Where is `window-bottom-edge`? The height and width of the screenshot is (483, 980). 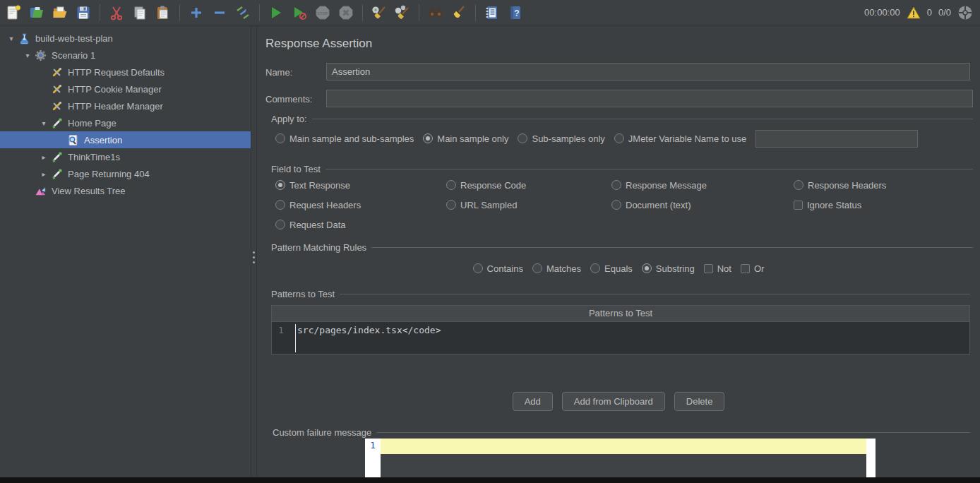
window-bottom-edge is located at coordinates (490, 480).